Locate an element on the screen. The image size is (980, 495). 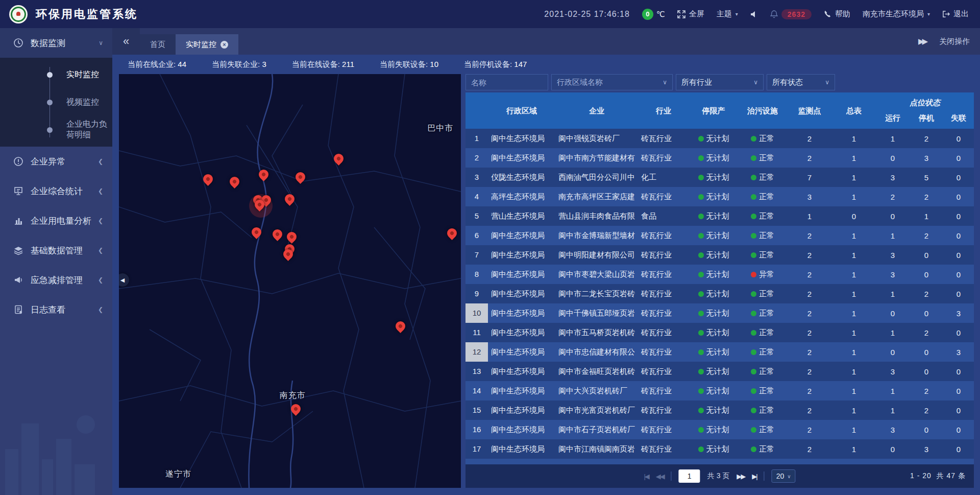
table-row-1: 1阆中生态环境局阆中强锐页岩砖厂砖瓦行业无计划正常21120 is located at coordinates (720, 138).